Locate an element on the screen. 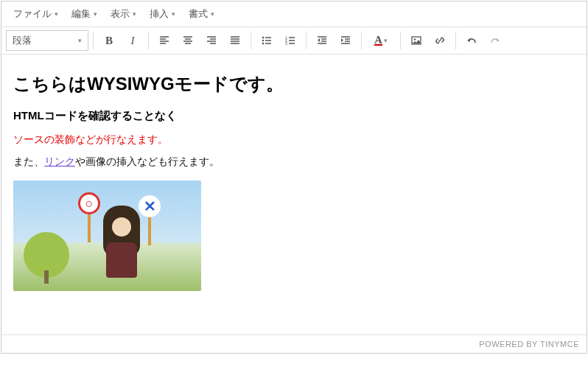 The image size is (588, 389). editor-footer: POWERED BY TINYMCE is located at coordinates (294, 343).